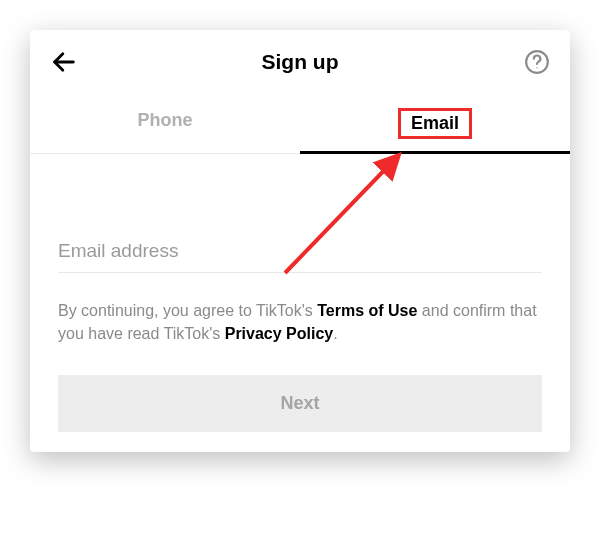 Image resolution: width=615 pixels, height=542 pixels. What do you see at coordinates (335, 334) in the screenshot?
I see `legal-suffix: .` at bounding box center [335, 334].